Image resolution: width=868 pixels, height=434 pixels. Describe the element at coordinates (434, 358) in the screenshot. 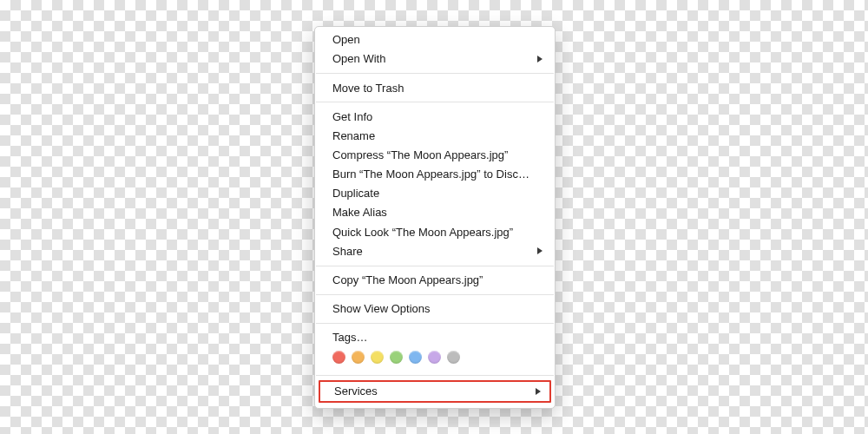

I see `tag-dot-purple` at that location.